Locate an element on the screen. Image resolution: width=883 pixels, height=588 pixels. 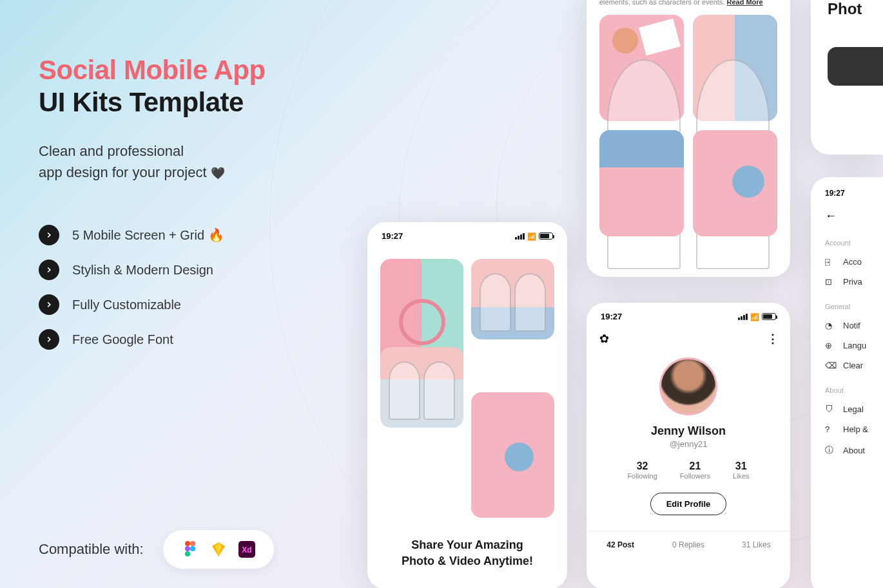
hero-title-highlight: Social Mobile App is located at coordinates (206, 70).